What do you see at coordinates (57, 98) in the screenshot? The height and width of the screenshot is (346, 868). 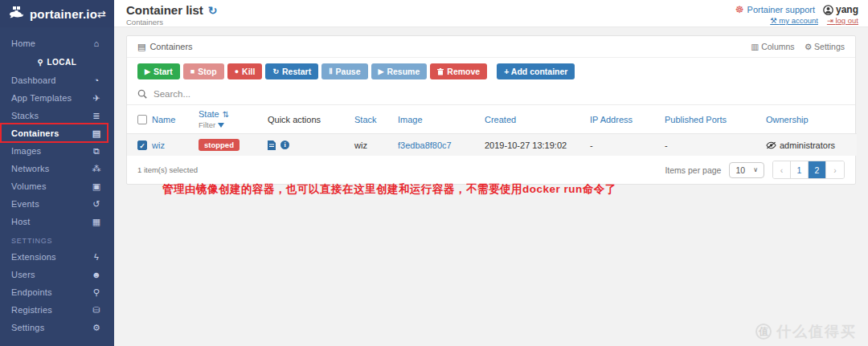 I see `sidebar-item-app-templates: App Templates ✈` at bounding box center [57, 98].